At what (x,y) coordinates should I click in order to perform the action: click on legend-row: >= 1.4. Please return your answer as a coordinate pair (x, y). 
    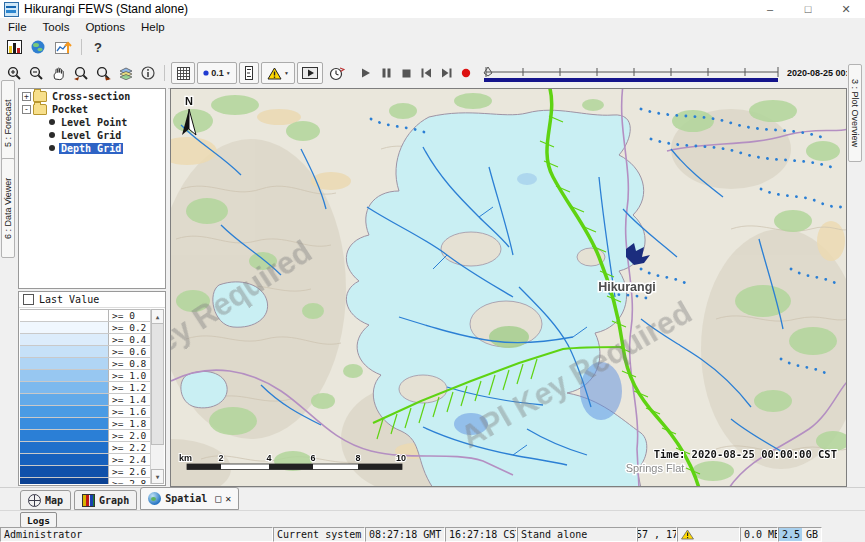
    Looking at the image, I should click on (86, 400).